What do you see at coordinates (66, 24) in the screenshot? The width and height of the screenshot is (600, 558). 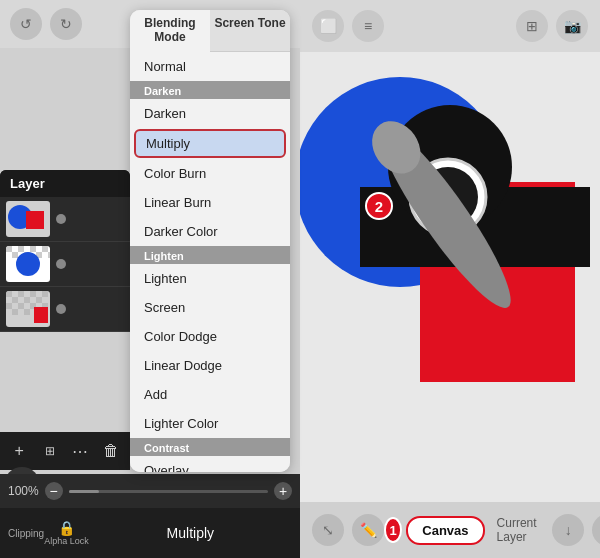 I see `redo-button: ↻` at bounding box center [66, 24].